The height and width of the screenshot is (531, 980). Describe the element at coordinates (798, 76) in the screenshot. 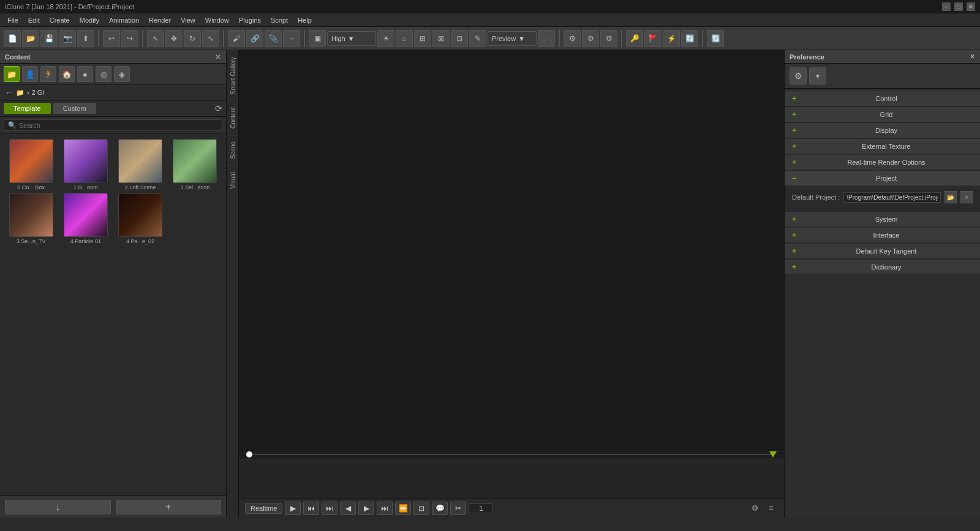

I see `preference-gear-button: ⚙` at that location.